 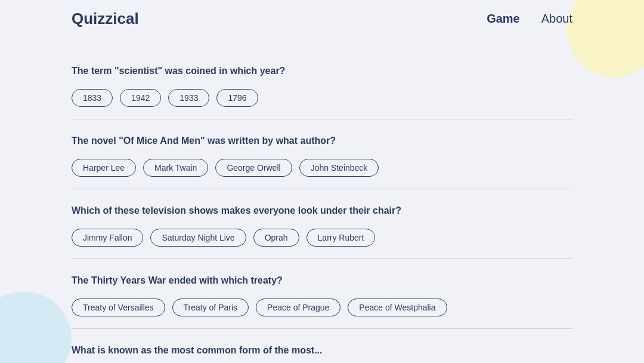 I want to click on answer-btn-q1-a3: 1933, so click(x=188, y=98).